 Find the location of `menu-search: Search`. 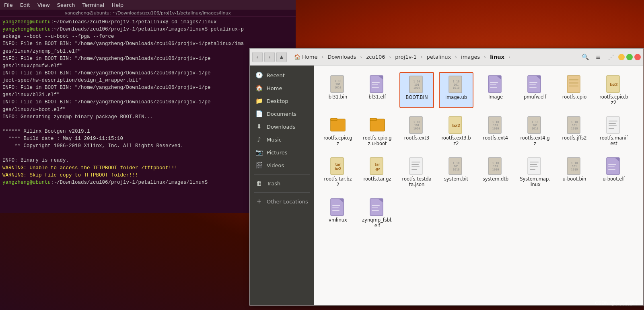

menu-search: Search is located at coordinates (66, 5).